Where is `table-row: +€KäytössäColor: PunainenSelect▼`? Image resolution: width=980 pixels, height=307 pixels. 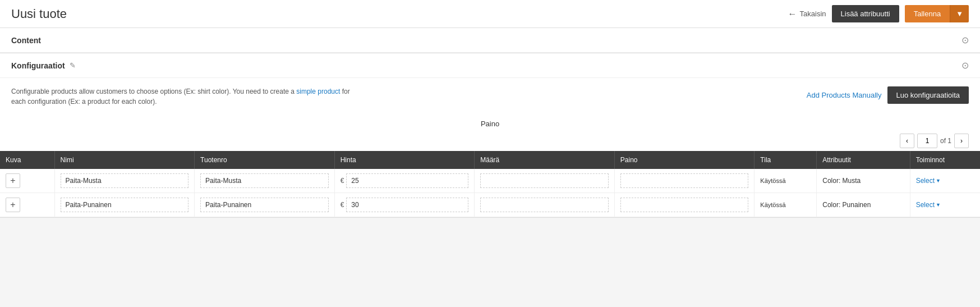 table-row: +€KäytössäColor: PunainenSelect▼ is located at coordinates (490, 205).